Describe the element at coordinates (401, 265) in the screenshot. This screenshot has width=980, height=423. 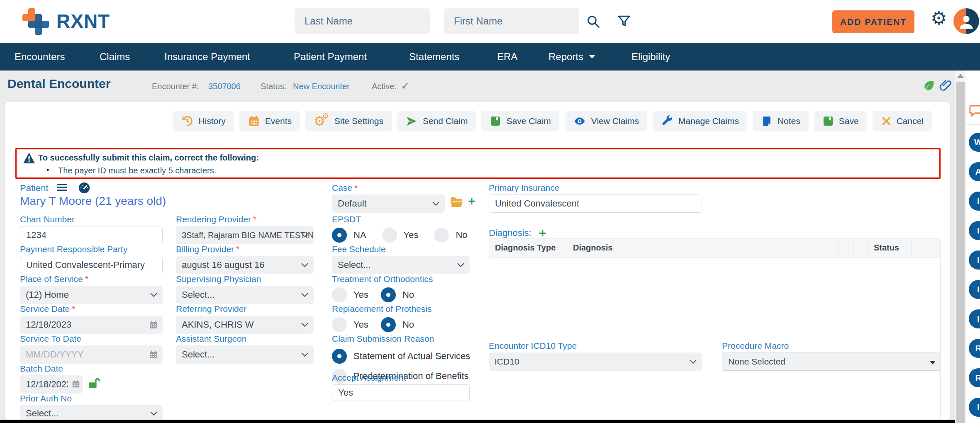
I see `fee-schedule-select: Select...` at that location.